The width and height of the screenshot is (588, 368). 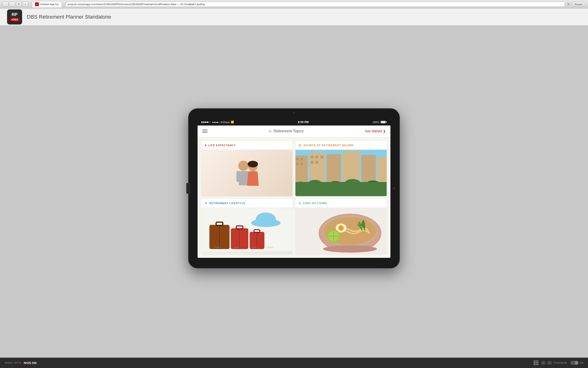 I want to click on reload-icon: ↻, so click(x=569, y=4).